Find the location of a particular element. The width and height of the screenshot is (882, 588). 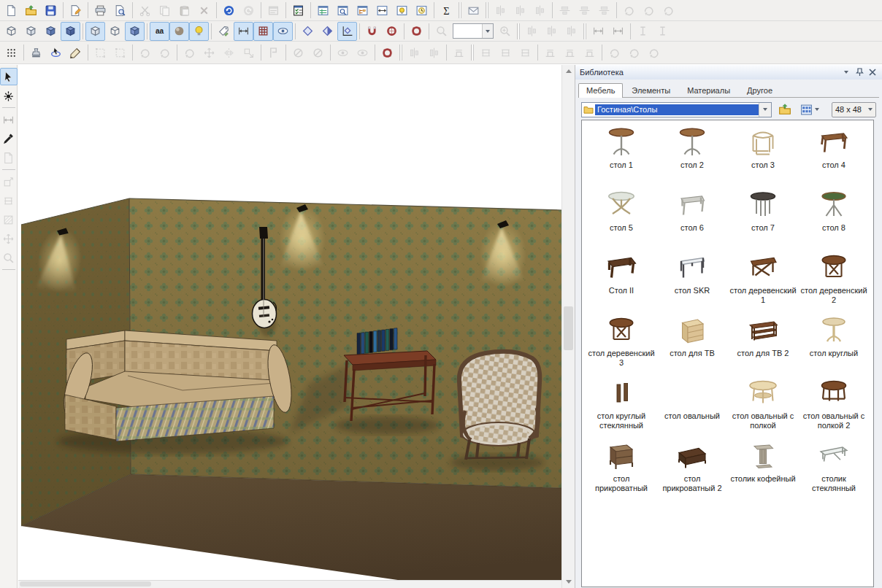

library-item-18: стол овальный is located at coordinates (692, 407).